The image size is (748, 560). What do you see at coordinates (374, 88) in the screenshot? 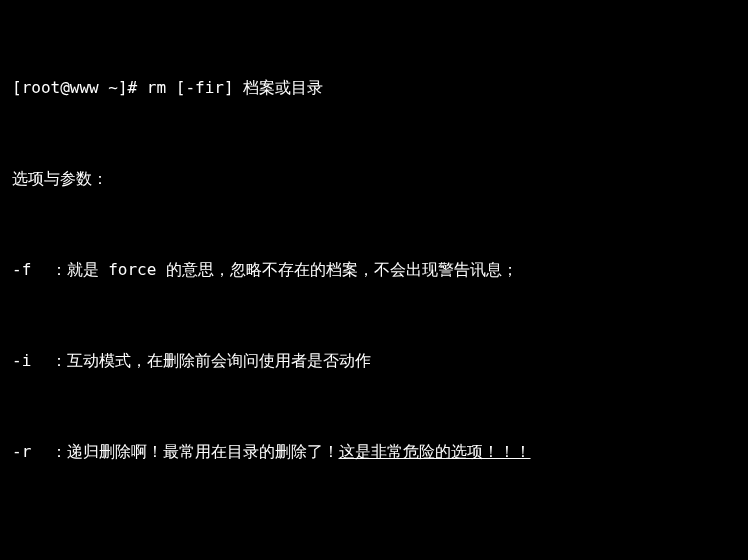
I see `syntax-line: [root@www ~]# rm [-fir] 档案或目录` at bounding box center [374, 88].